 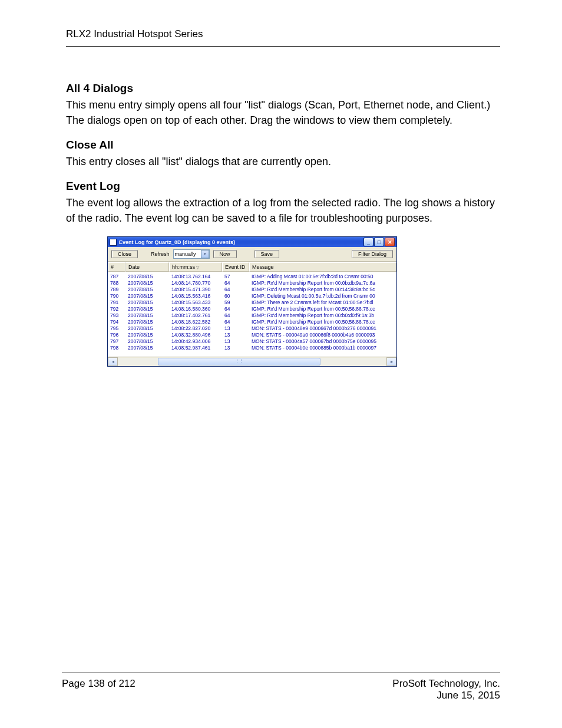 What do you see at coordinates (323, 283) in the screenshot?
I see `cell-message: IGMP: Rx'd Membership Report from 00:0b:…` at bounding box center [323, 283].